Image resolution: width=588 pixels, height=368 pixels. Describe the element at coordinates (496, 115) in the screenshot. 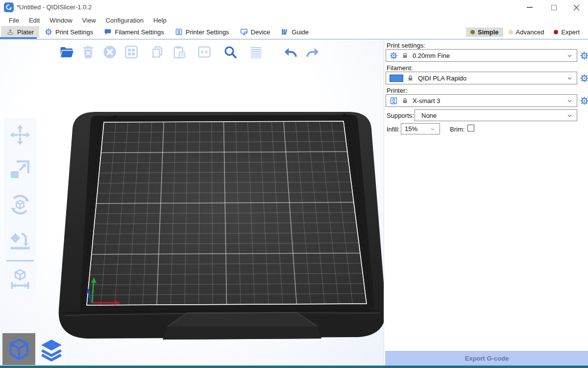

I see `supports-dropdown: None` at that location.